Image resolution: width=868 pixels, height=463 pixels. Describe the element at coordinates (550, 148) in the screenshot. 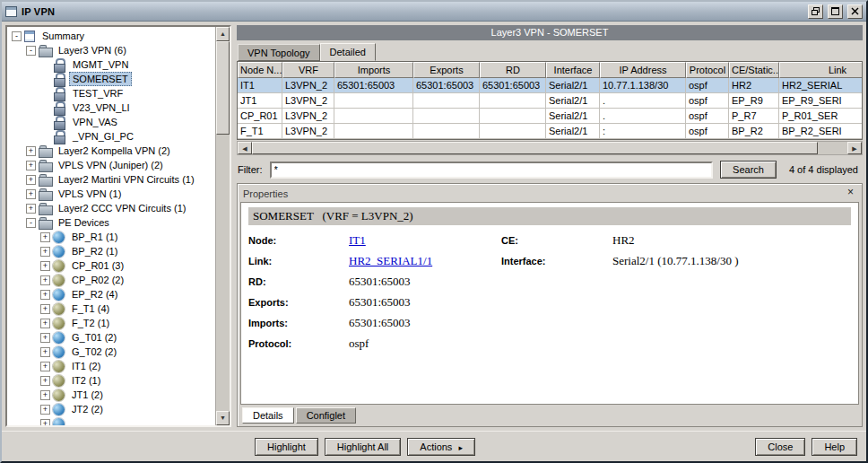

I see `scrollbar-track` at that location.